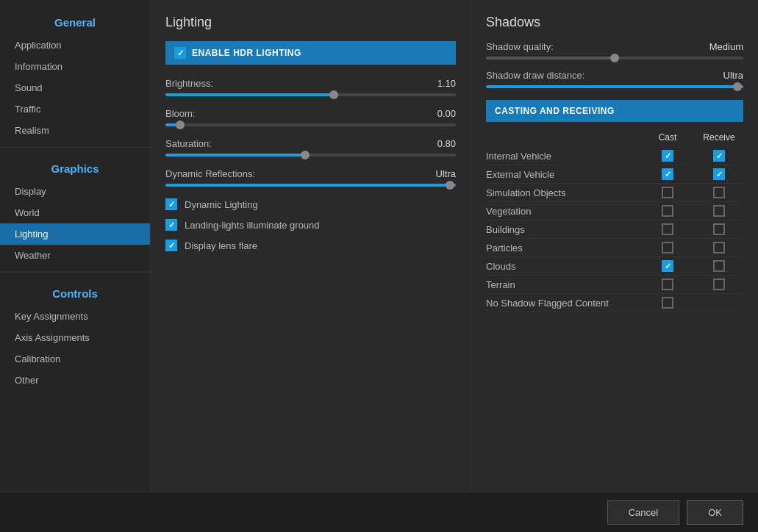 This screenshot has height=532, width=758. I want to click on dynamic-reflections-thumb, so click(450, 185).